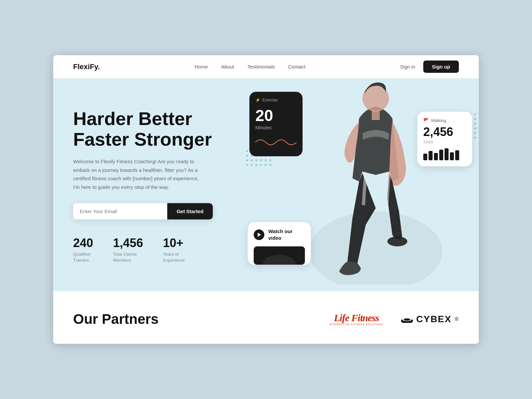  Describe the element at coordinates (143, 250) in the screenshot. I see `stats-section: 240 Qualified Trainers 1,456 Total Clien…` at that location.